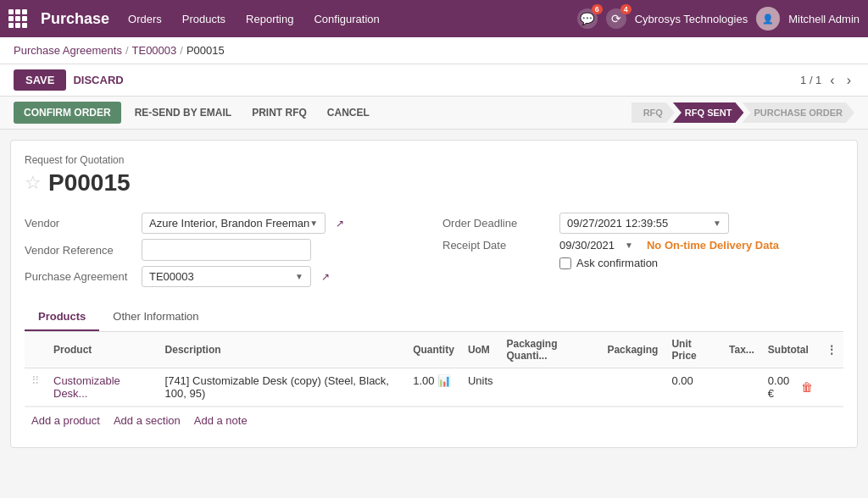 The height and width of the screenshot is (498, 868). I want to click on menu-reporting: Reporting, so click(270, 19).